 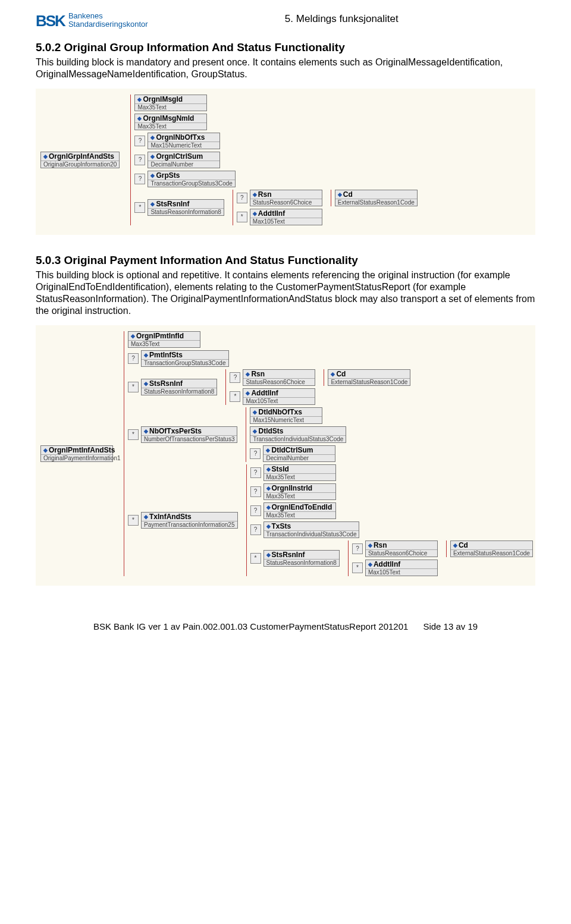 What do you see at coordinates (80, 160) in the screenshot?
I see `schema-node-orgnlgrpinfandsts: ◆OrgnlGrpInfAndStsOriginalGroupInformati…` at bounding box center [80, 160].